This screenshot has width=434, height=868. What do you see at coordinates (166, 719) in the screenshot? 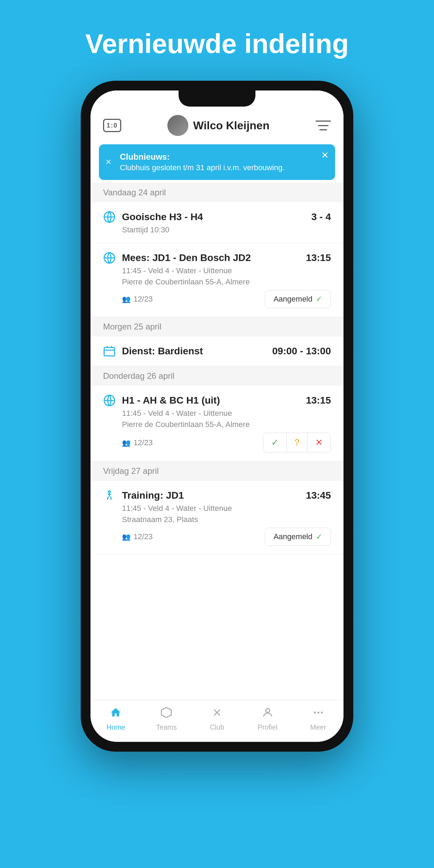
I see `nav-teams: Teams` at bounding box center [166, 719].